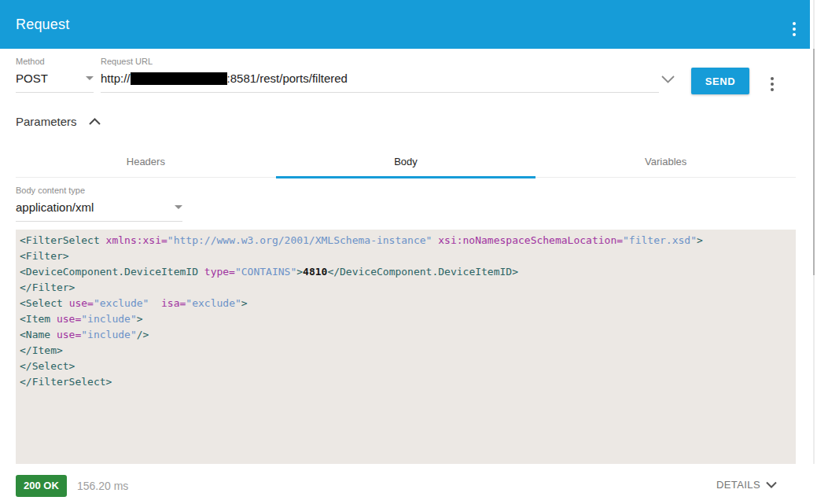 Image resolution: width=817 pixels, height=504 pixels. Describe the element at coordinates (738, 484) in the screenshot. I see `details-label: DETAILS` at that location.